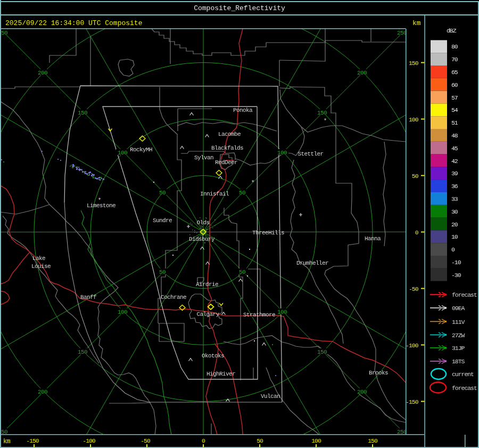 Image resolution: width=479 pixels, height=448 pixels. I want to click on svg-text: 30, so click(455, 212).